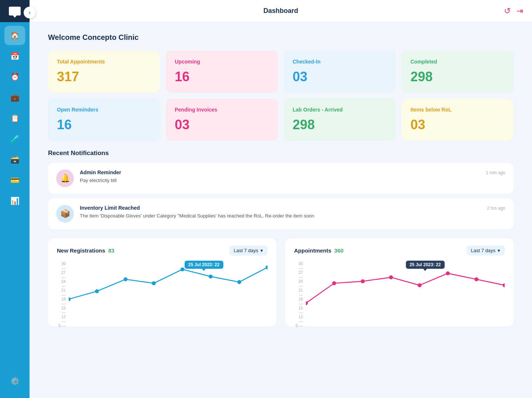 Image resolution: width=532 pixels, height=398 pixels. What do you see at coordinates (319, 250) in the screenshot?
I see `chart-appointments-title-group: Appointments 360` at bounding box center [319, 250].